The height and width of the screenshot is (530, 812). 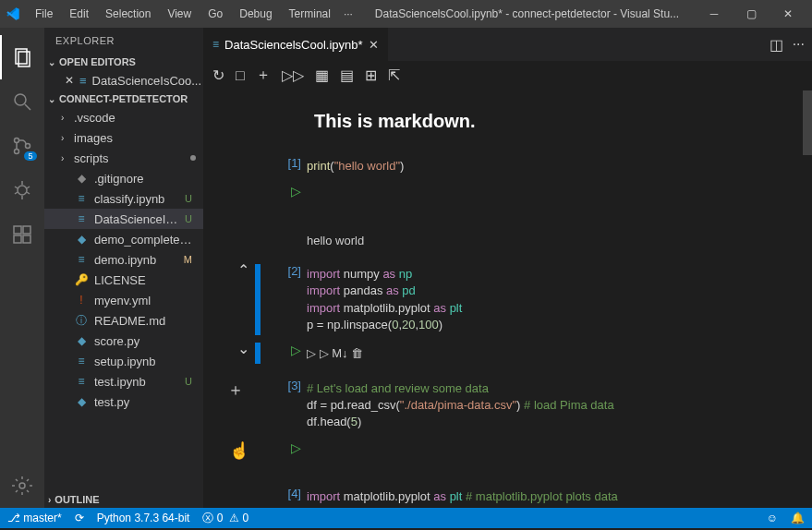 I want to click on cell-prompt: [3], so click(x=284, y=406).